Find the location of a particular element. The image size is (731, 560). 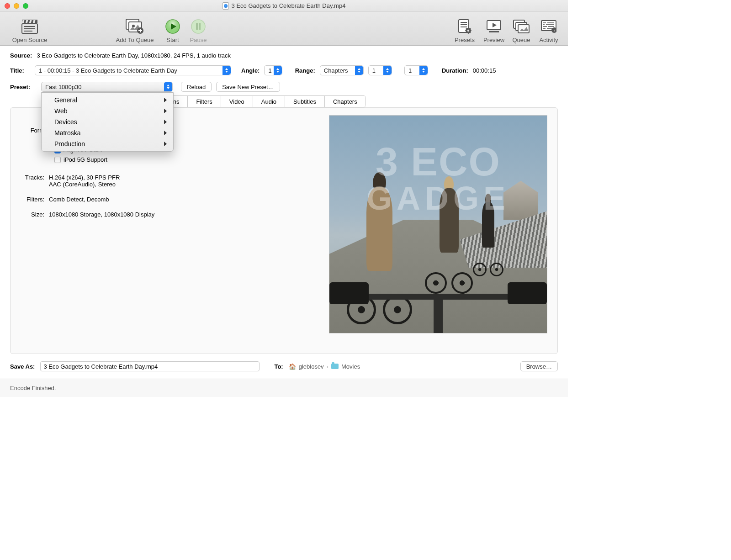

duration-label: Duration: is located at coordinates (455, 70).